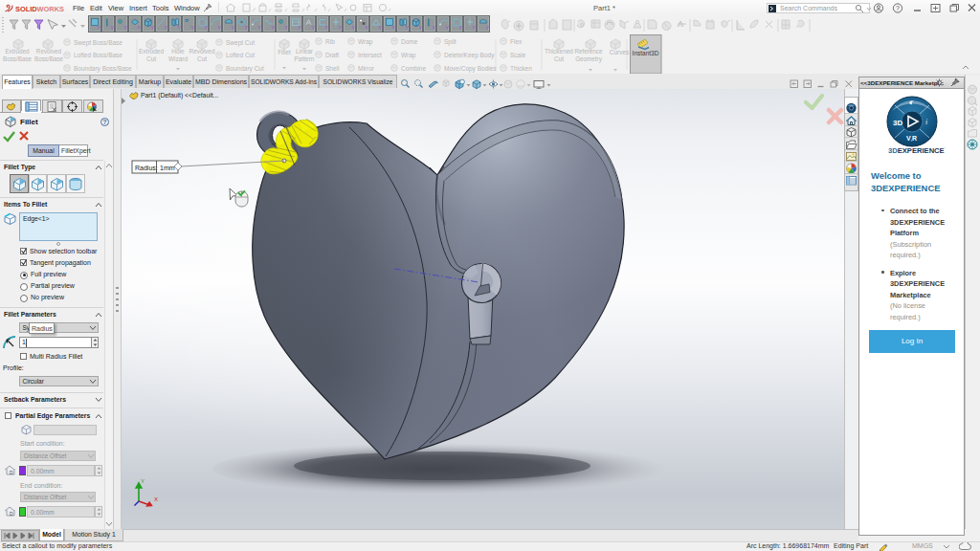  What do you see at coordinates (240, 55) in the screenshot?
I see `svg-text: Lofted Cut` at bounding box center [240, 55].